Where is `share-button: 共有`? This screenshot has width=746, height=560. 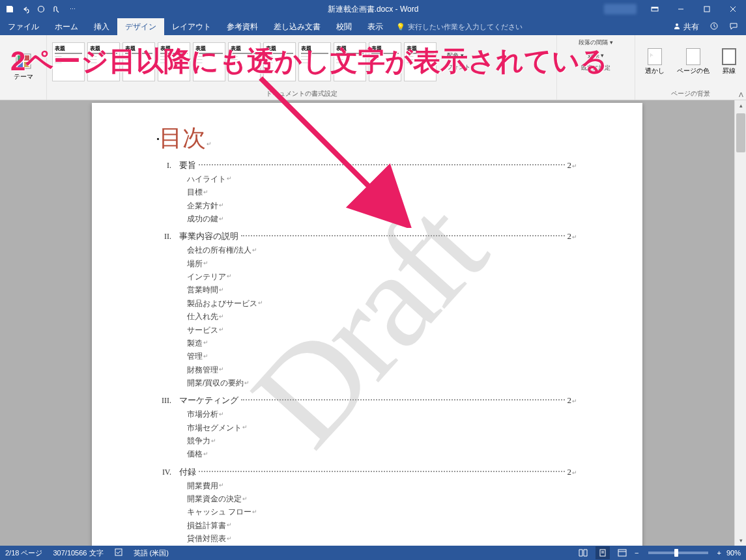
share-button: 共有 is located at coordinates (686, 27).